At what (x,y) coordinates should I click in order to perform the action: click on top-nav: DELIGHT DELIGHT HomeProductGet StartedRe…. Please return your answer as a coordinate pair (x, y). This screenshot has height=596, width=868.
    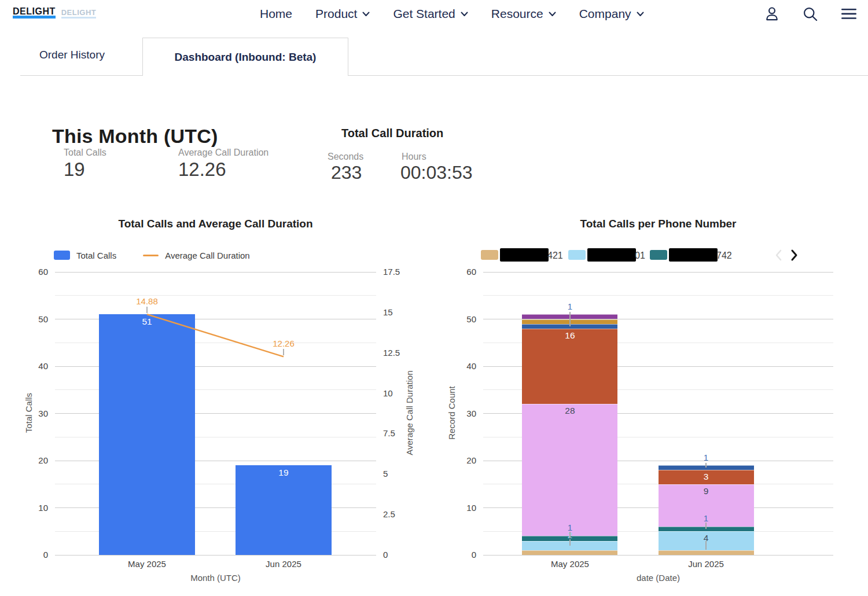
    Looking at the image, I should click on (434, 14).